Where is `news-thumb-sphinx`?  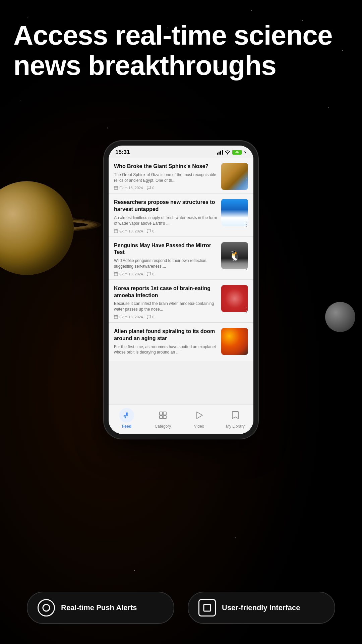
news-thumb-sphinx is located at coordinates (235, 176).